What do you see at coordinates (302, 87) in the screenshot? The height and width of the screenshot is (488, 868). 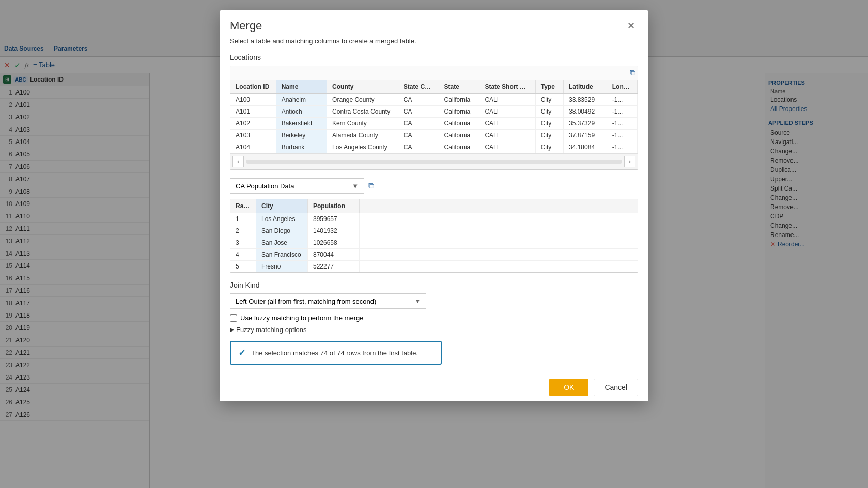 I see `th-name: Name` at bounding box center [302, 87].